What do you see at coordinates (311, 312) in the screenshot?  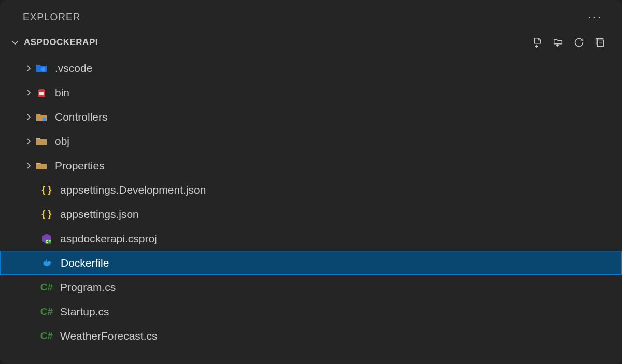 I see `tree-file-startup: C# Startup.cs` at bounding box center [311, 312].